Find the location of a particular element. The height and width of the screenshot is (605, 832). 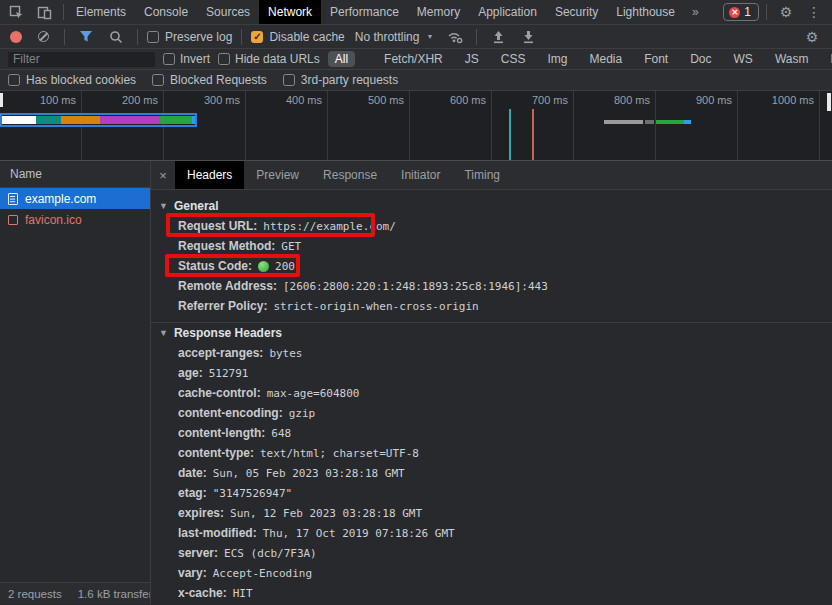

header-row-vary: vary:Accept-Encoding is located at coordinates (492, 573).